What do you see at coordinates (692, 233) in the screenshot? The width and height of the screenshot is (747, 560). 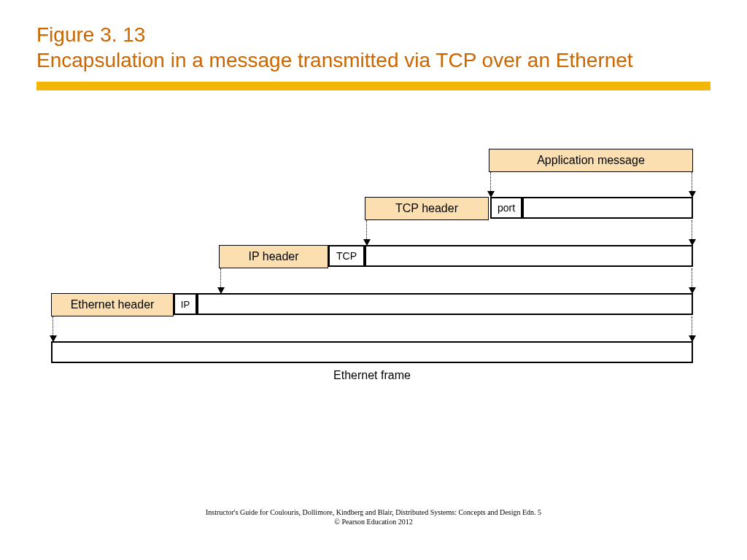 I see `arrow-tcp-right` at bounding box center [692, 233].